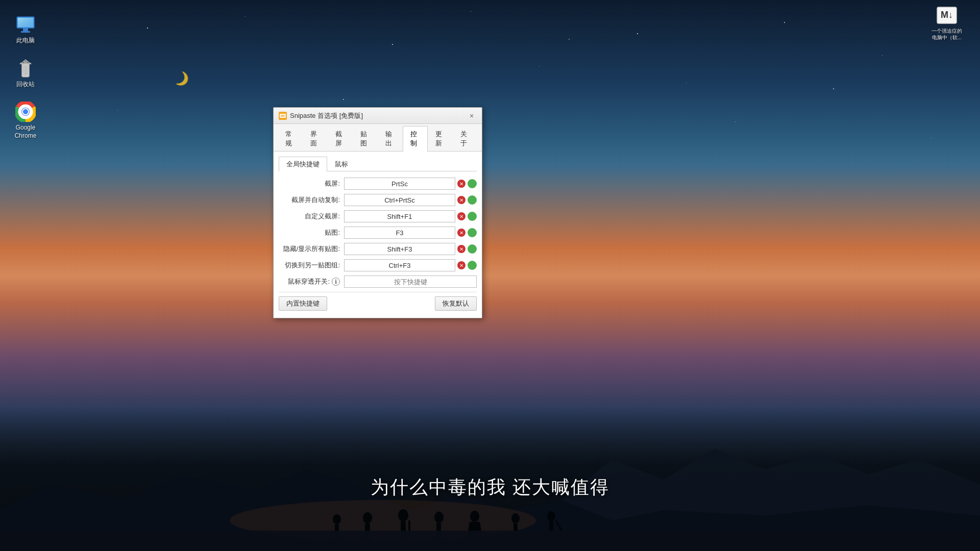 The width and height of the screenshot is (980, 551). Describe the element at coordinates (378, 249) in the screenshot. I see `shortcut-row-hide-show: 隐藏/显示所有贴图: ✕` at that location.